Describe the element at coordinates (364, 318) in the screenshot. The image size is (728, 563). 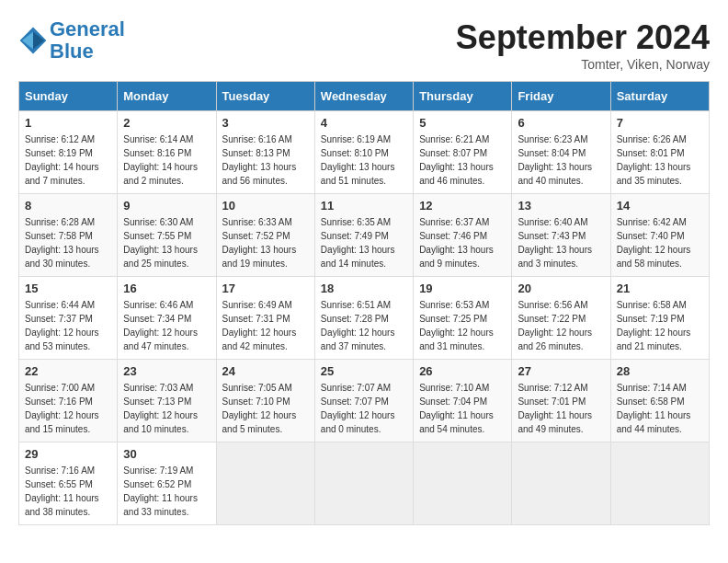
I see `week-row-3: 15Sunrise: 6:44 AM Sunset: 7:37 PM Dayli…` at that location.